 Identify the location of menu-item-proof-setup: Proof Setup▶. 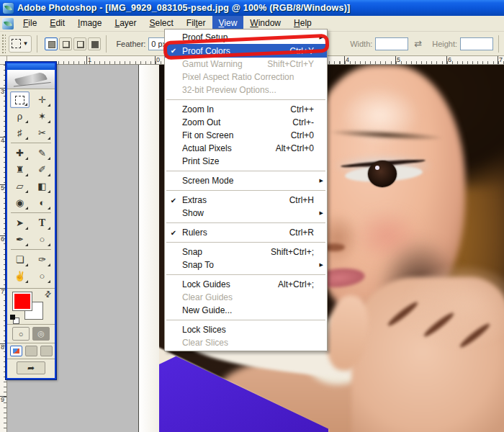
(246, 37).